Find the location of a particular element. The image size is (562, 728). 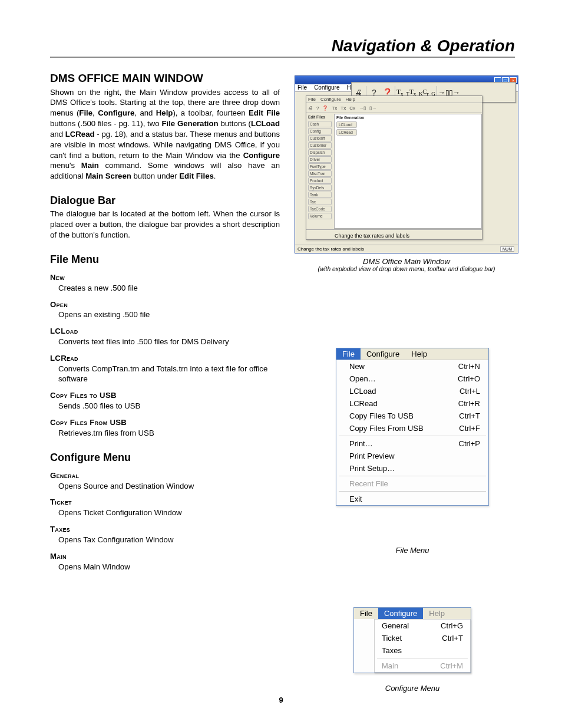

item-desc: Sends .500 files to USB is located at coordinates (169, 406).